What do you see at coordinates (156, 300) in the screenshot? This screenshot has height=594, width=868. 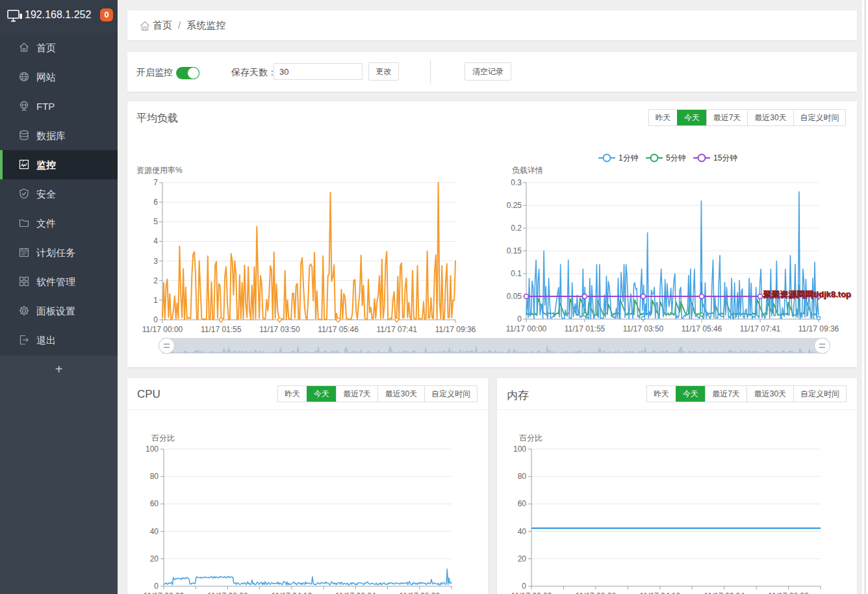 I see `svg-text: 1` at bounding box center [156, 300].